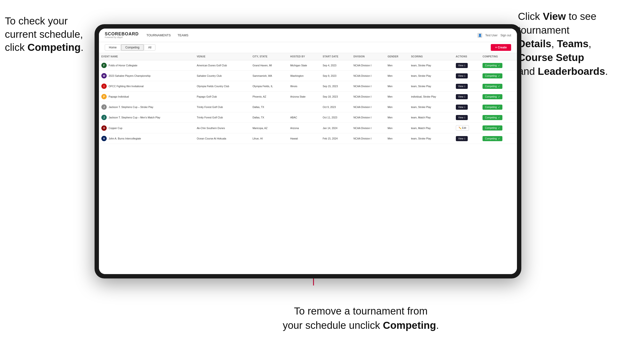 This screenshot has width=644, height=346. Describe the element at coordinates (480, 35) in the screenshot. I see `user-icon: 👤` at that location.